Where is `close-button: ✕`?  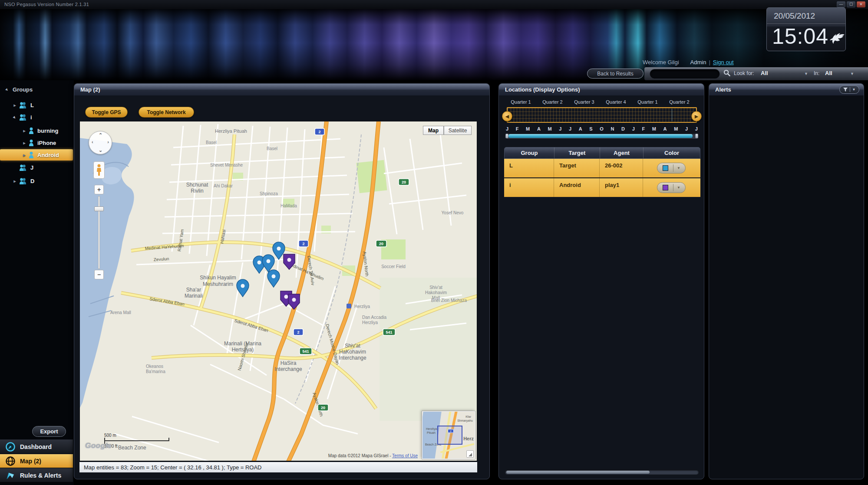 close-button: ✕ is located at coordinates (861, 4).